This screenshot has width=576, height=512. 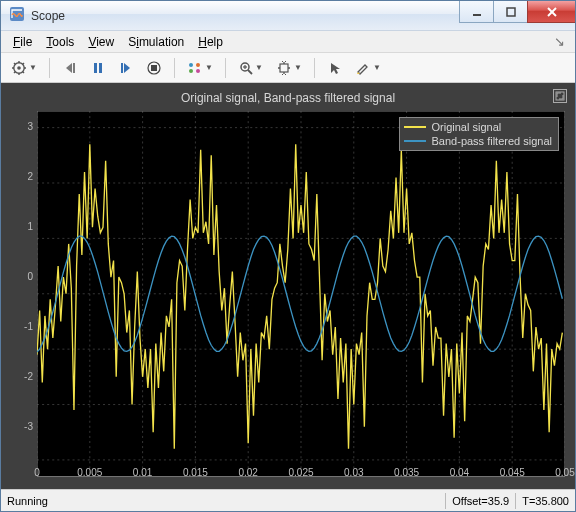 I want to click on maximize-icon, so click(x=560, y=96).